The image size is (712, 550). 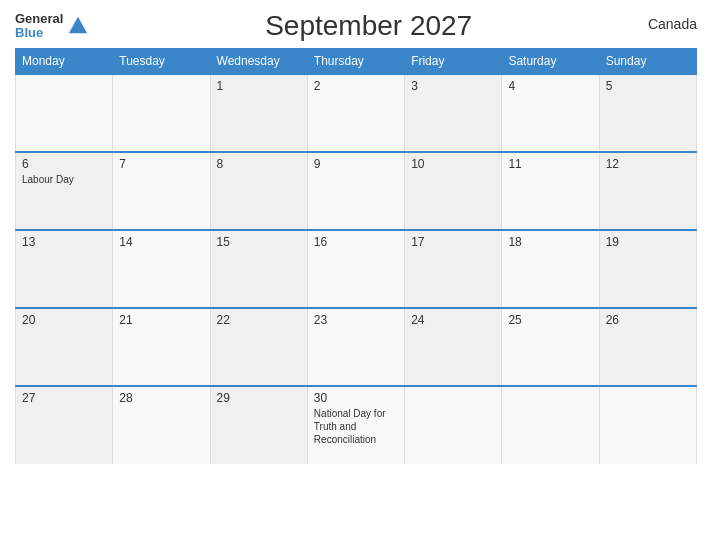 What do you see at coordinates (356, 86) in the screenshot?
I see `day-number: 2` at bounding box center [356, 86].